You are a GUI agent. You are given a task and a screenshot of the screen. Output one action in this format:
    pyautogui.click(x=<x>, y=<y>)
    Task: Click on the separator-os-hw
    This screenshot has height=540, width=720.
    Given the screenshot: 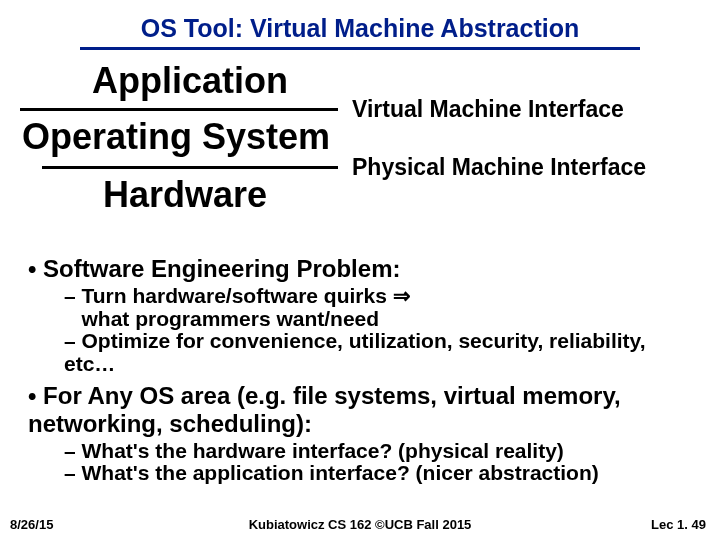 What is the action you would take?
    pyautogui.click(x=190, y=168)
    